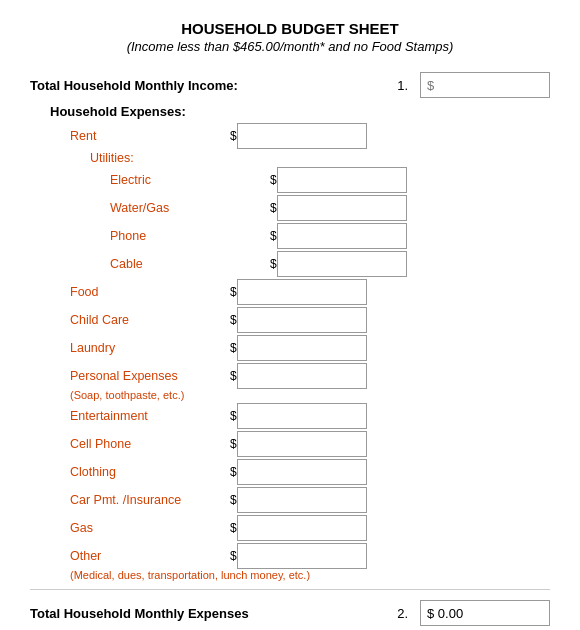 The image size is (580, 630). What do you see at coordinates (190, 236) in the screenshot?
I see `phone-label: Phone` at bounding box center [190, 236].